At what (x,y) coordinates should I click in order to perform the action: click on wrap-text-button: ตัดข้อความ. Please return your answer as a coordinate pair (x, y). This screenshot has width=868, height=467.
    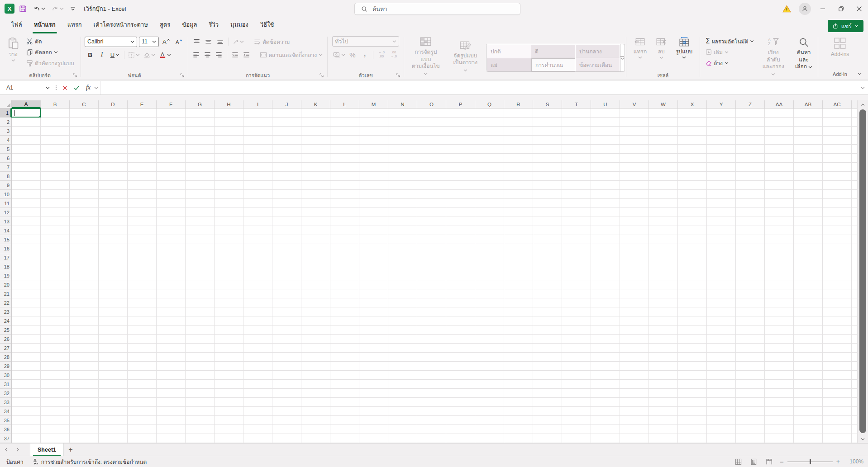
    Looking at the image, I should click on (272, 42).